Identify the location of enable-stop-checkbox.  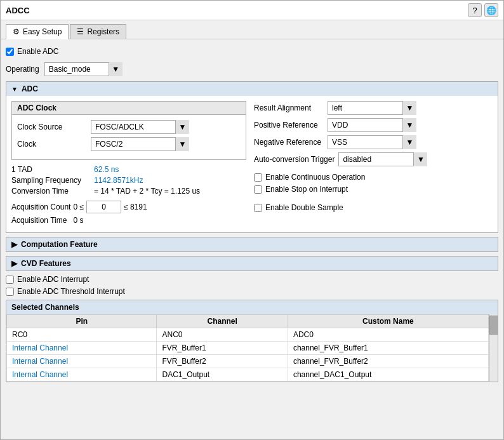
(258, 189).